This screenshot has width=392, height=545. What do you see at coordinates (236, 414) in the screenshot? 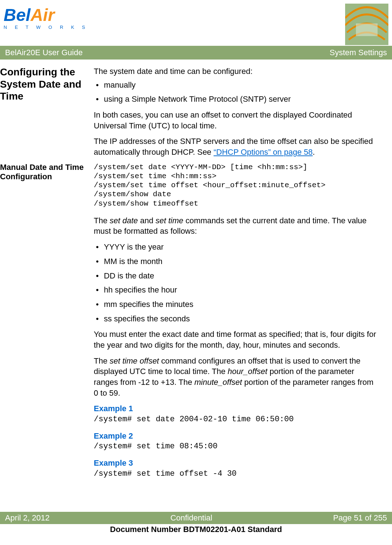
I see `example-1: Example 1 /system# set date 2004-02-10 t…` at bounding box center [236, 414].